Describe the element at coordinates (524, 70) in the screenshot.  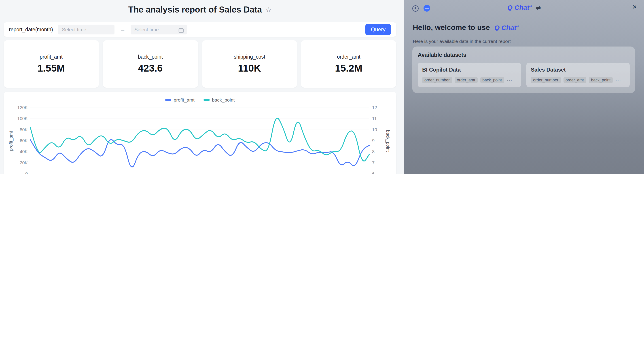
I see `available-datasets-card: Available datasets BI Copilot Data order…` at that location.